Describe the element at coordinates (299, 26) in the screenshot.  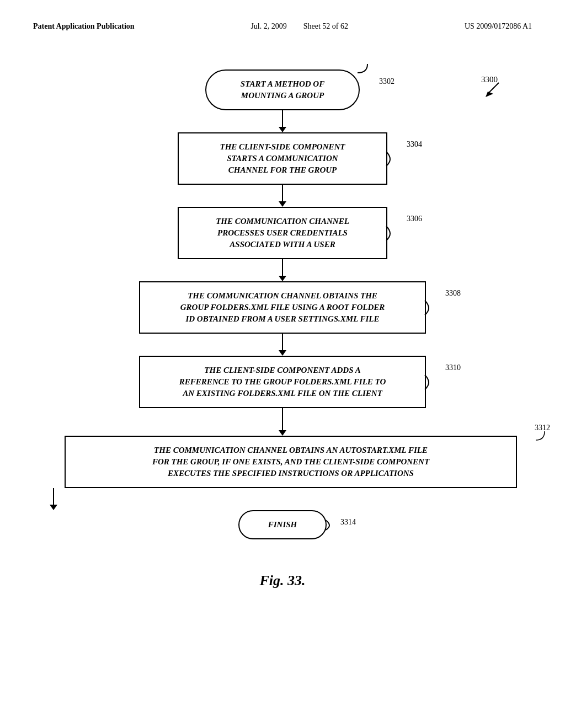
I see `header-center: Jul. 2, 2009 Sheet 52 of 62` at that location.